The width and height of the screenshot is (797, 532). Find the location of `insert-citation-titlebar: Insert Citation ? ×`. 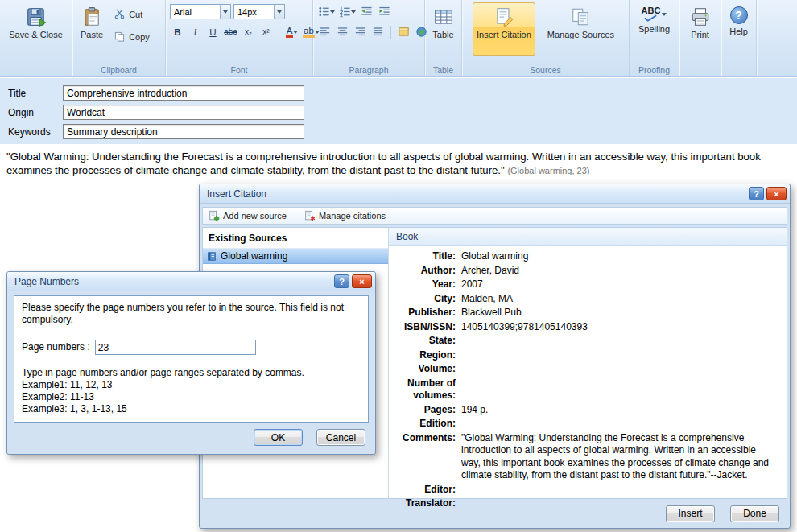

insert-citation-titlebar: Insert Citation ? × is located at coordinates (494, 194).